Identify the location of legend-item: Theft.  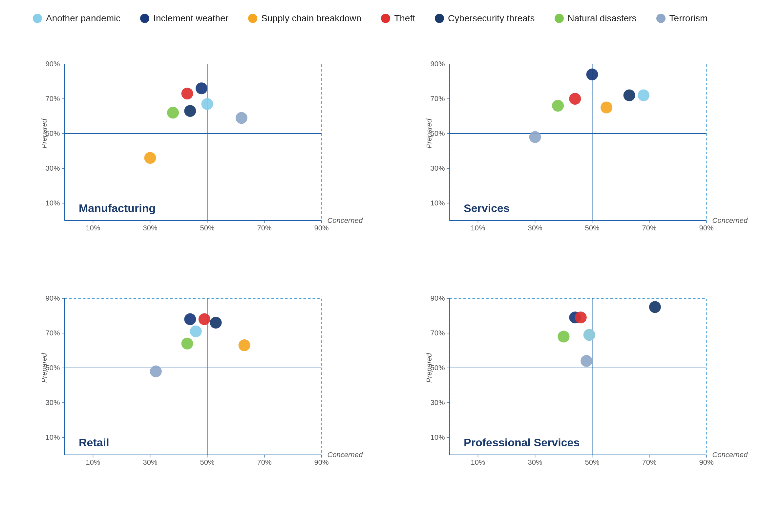
(398, 18).